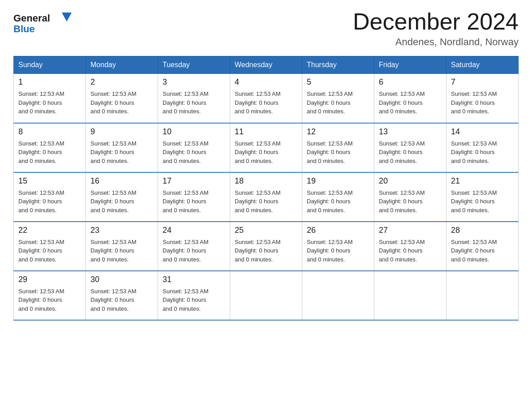 This screenshot has height=411, width=532. I want to click on table-row: 27Sunset: 12:53 AMDaylight: 0 hoursand 0…, so click(410, 246).